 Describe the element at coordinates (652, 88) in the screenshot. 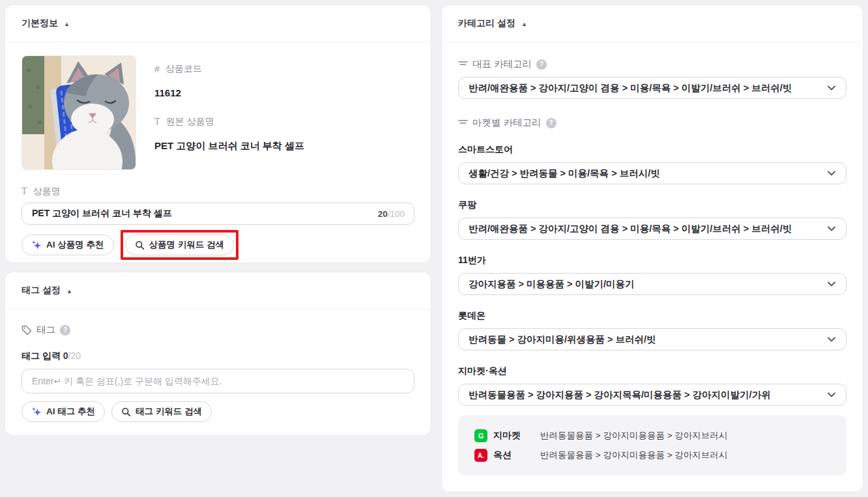

I see `main-category-select: 반려/애완용품 > 강아지/고양이 겸용 > 미용/목욕 > 이발기/브러쉬 >…` at that location.